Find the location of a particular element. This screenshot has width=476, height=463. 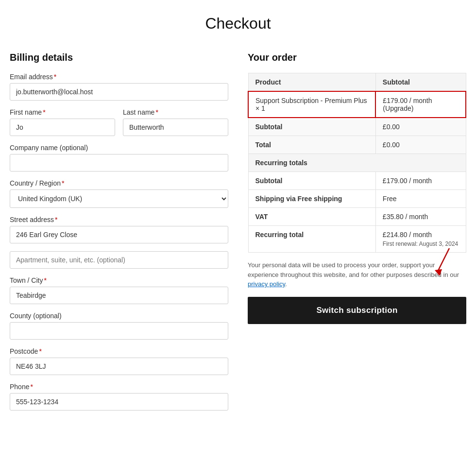

total-value-cell: £0.00 is located at coordinates (421, 145).